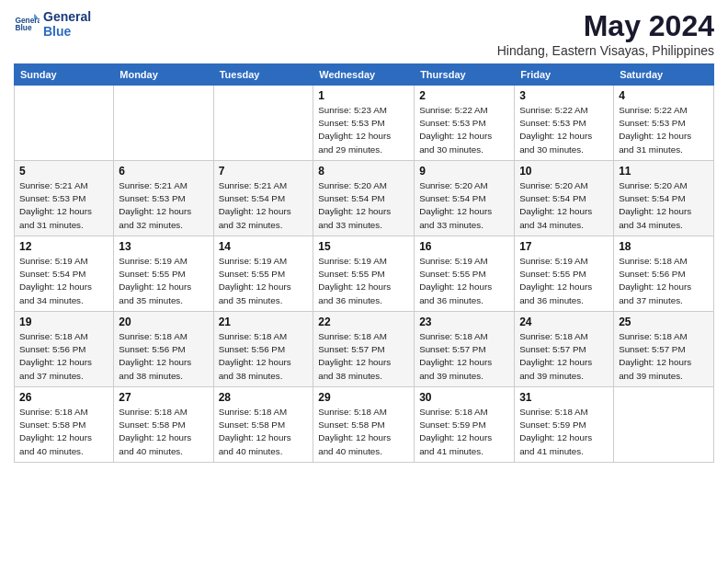  What do you see at coordinates (264, 397) in the screenshot?
I see `day-number: 28` at bounding box center [264, 397].